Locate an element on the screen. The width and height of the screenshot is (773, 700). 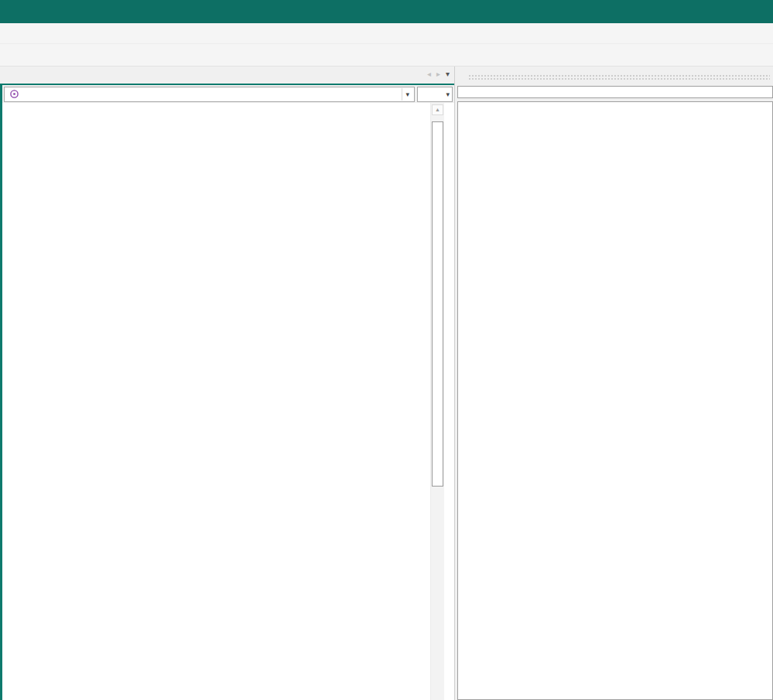
navigator-dropdown-icon: ▾ is located at coordinates (407, 94).